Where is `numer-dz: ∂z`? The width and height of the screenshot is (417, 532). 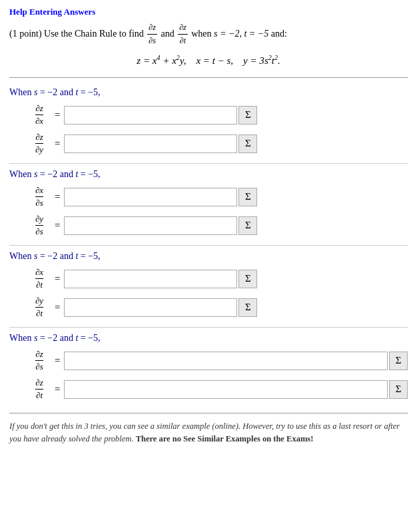 numer-dz: ∂z is located at coordinates (39, 109).